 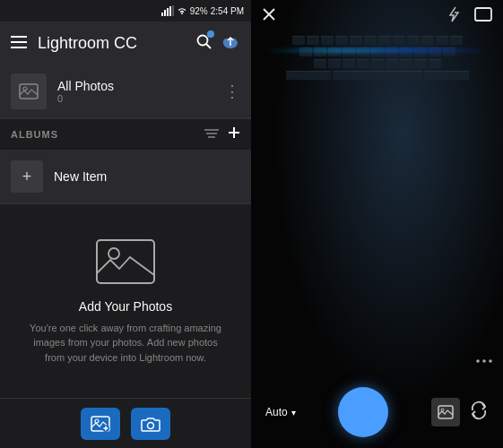 I want to click on albums-label: ALBUMS, so click(x=108, y=134).